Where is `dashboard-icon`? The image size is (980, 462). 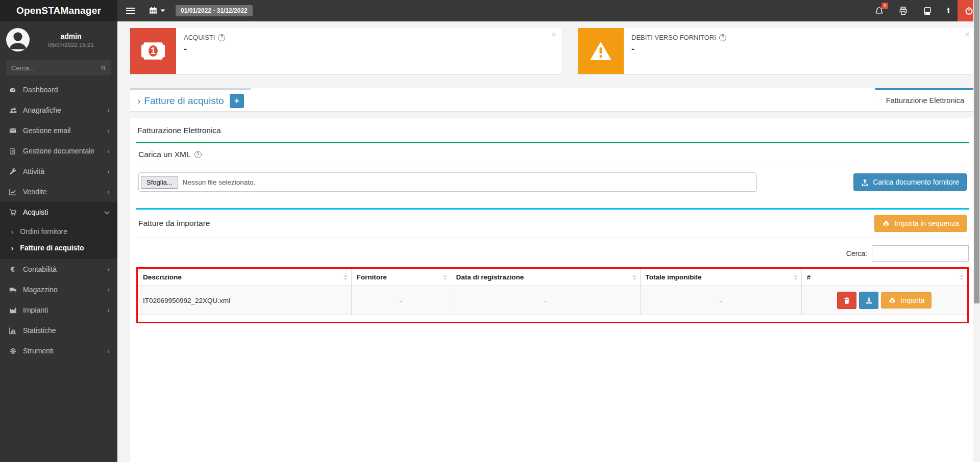
dashboard-icon is located at coordinates (13, 90).